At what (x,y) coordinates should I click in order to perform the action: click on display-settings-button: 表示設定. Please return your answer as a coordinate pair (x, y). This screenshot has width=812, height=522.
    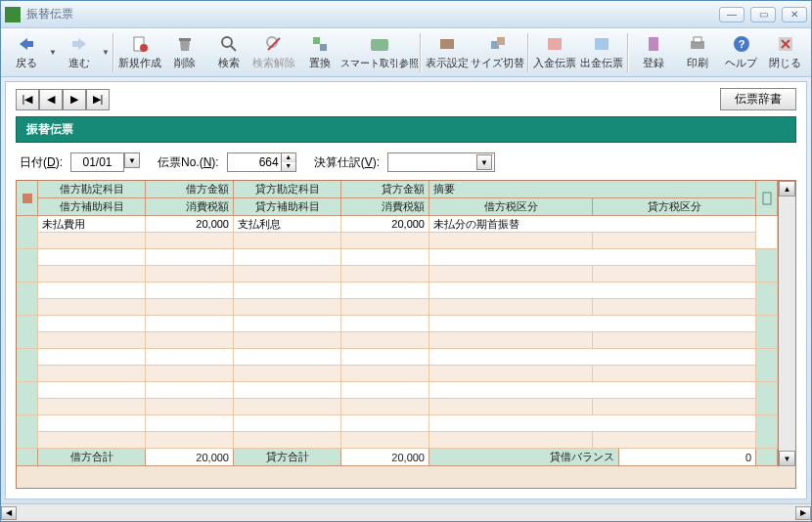
    Looking at the image, I should click on (447, 53).